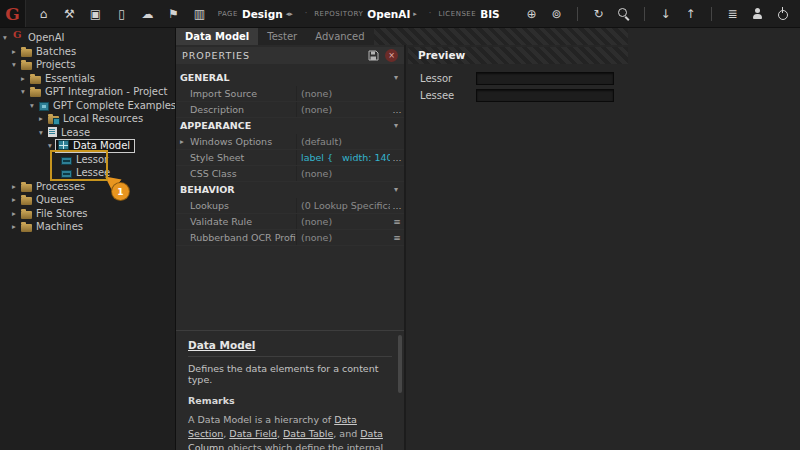  What do you see at coordinates (262, 14) in the screenshot?
I see `breadcrumb-value-design: Design` at bounding box center [262, 14].